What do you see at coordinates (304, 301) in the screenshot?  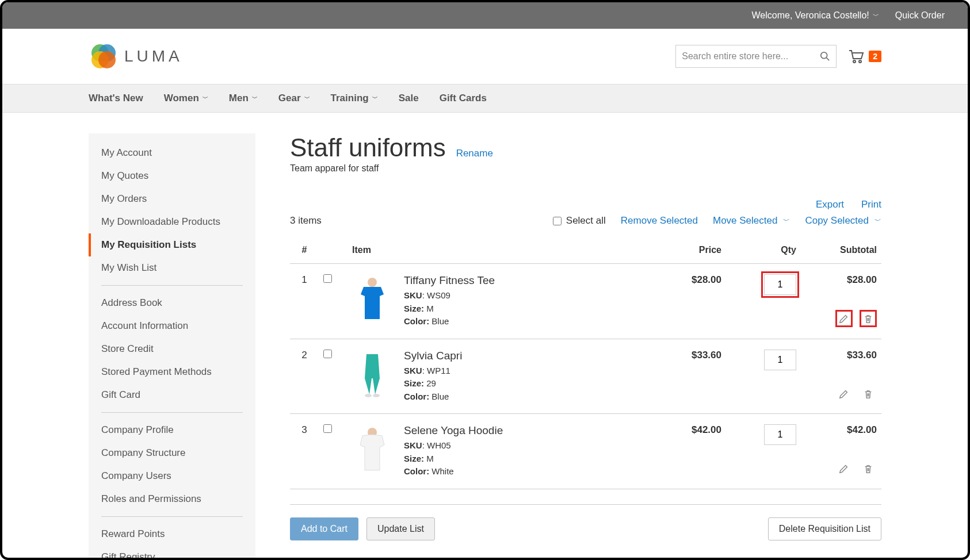 I see `row-number: 1` at bounding box center [304, 301].